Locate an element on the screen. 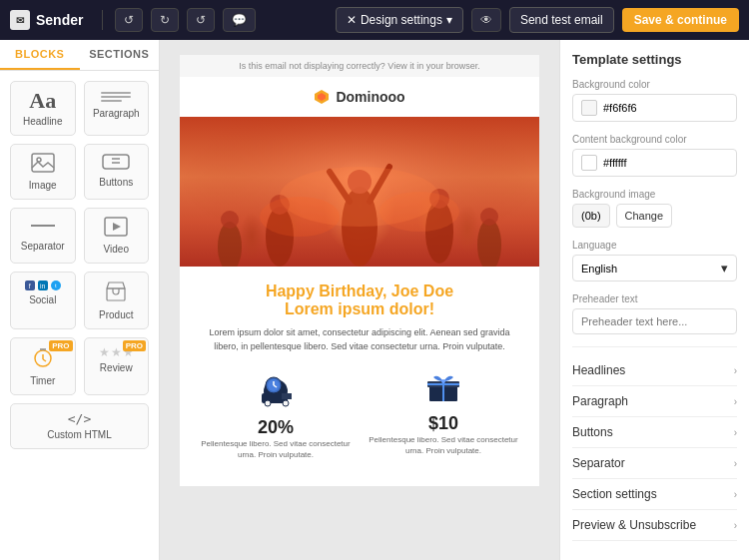  content-bg-swatch is located at coordinates (589, 163).